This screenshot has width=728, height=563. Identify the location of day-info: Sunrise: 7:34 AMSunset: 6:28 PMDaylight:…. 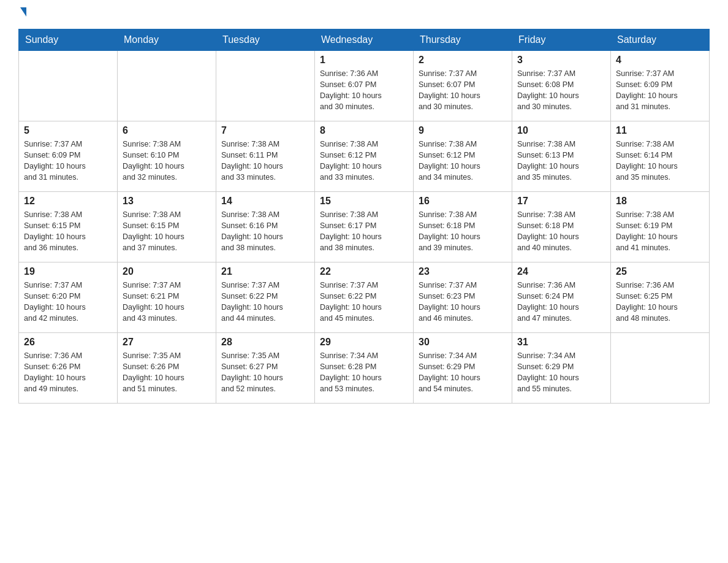
(364, 373).